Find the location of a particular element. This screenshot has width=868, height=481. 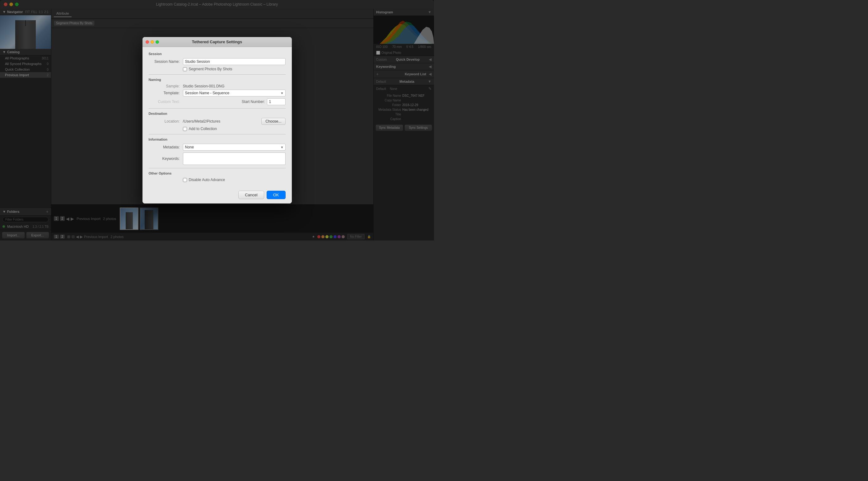

location-row: Location: /Users/Metal2/Pictures Choose.… is located at coordinates (217, 121).